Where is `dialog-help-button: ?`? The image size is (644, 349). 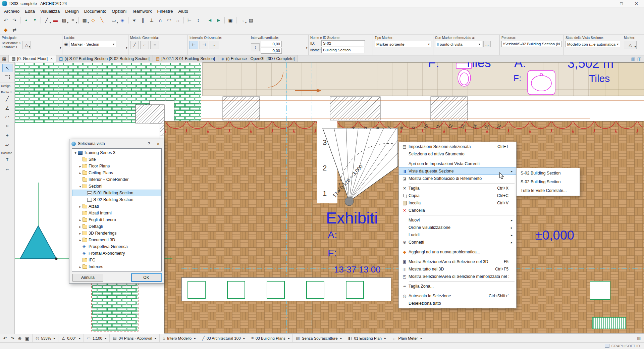
dialog-help-button: ? is located at coordinates (149, 144).